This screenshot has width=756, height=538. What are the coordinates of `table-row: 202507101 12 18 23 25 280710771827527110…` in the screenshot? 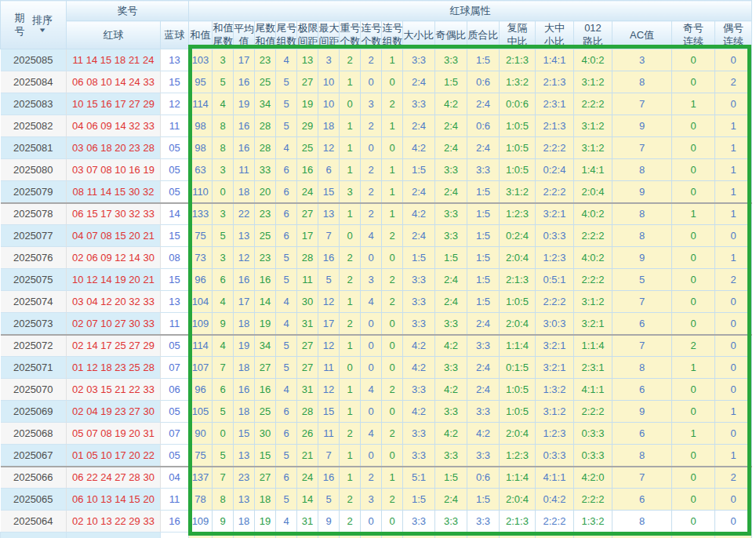 It's located at (376, 368).